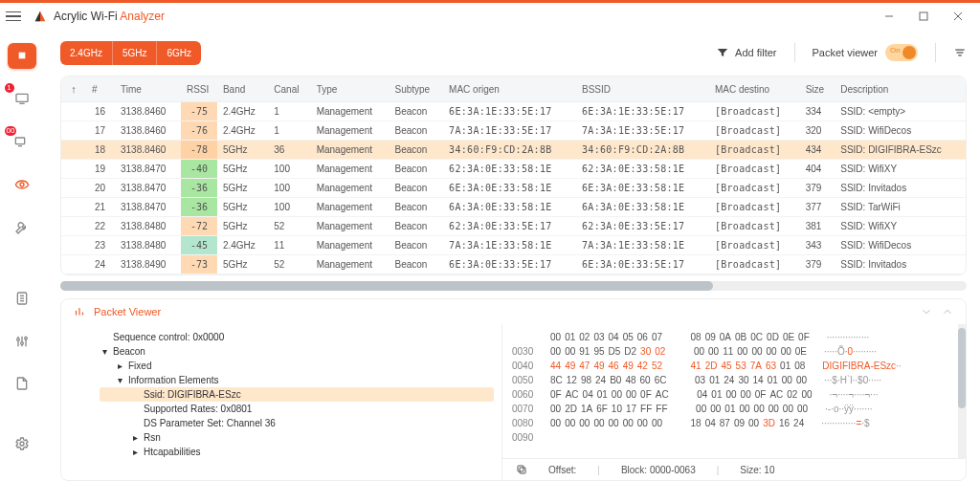 This screenshot has width=980, height=481. I want to click on column-header: #, so click(100, 90).